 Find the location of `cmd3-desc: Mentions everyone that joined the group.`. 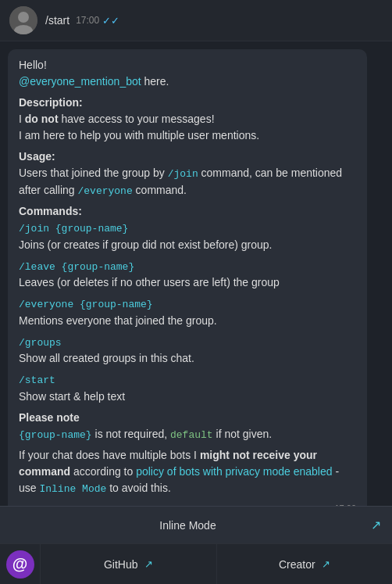

cmd3-desc: Mentions everyone that joined the group. is located at coordinates (118, 321).